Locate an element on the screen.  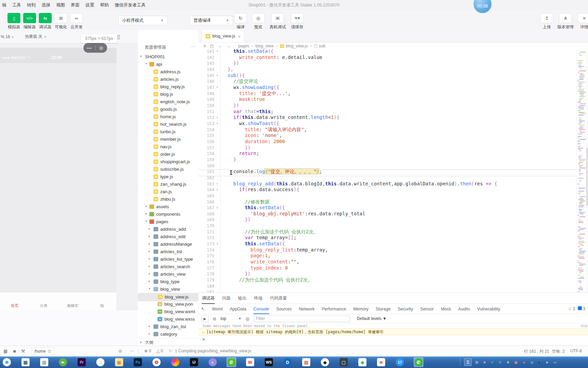
tree-item-member.js: JSmember.js is located at coordinates (168, 139).